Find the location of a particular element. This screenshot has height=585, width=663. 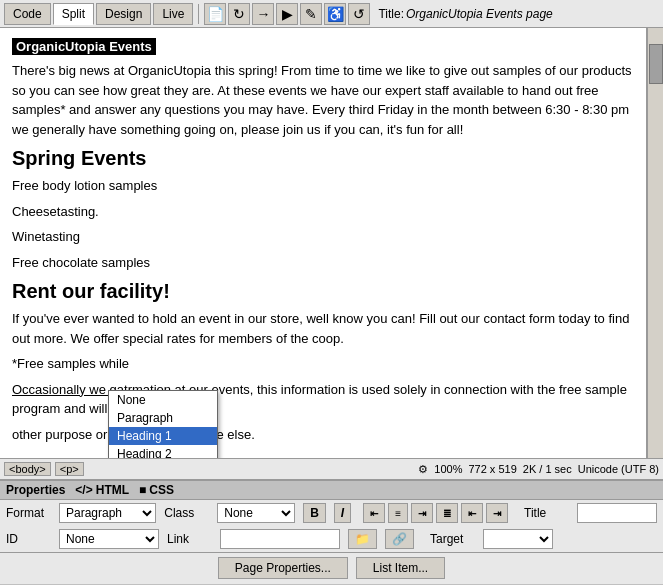

target-select is located at coordinates (518, 539).